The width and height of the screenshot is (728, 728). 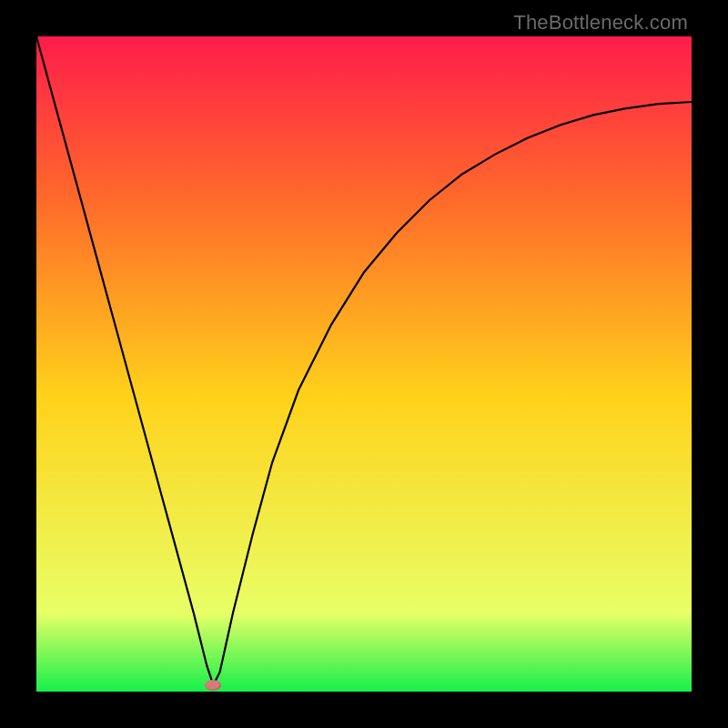 I want to click on minimum-marker, so click(x=213, y=685).